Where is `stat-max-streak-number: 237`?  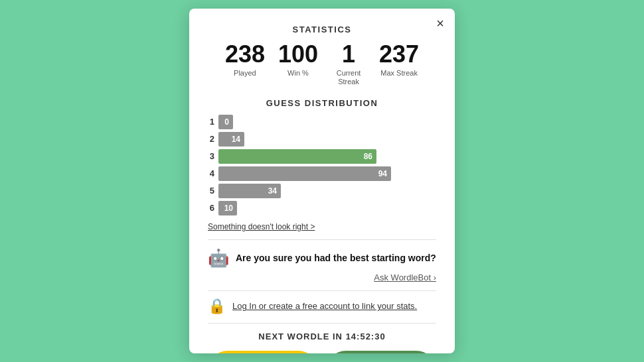 stat-max-streak-number: 237 is located at coordinates (399, 54).